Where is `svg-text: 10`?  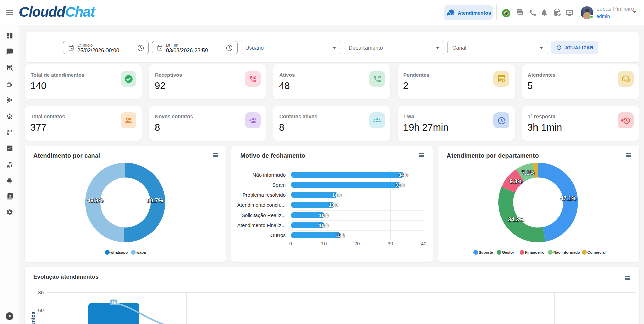
svg-text: 10 is located at coordinates (324, 244).